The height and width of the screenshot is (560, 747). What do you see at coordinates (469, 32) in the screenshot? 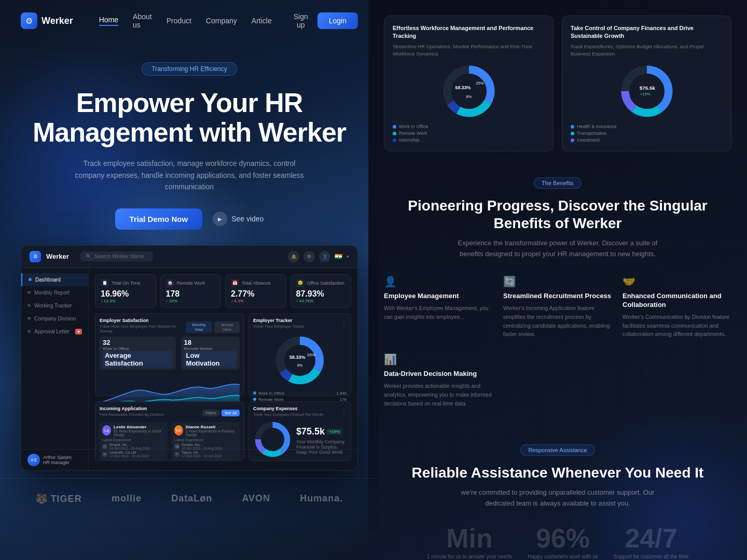
I see `workforce-card-title: Effortless Workforce Management and Perf…` at bounding box center [469, 32].